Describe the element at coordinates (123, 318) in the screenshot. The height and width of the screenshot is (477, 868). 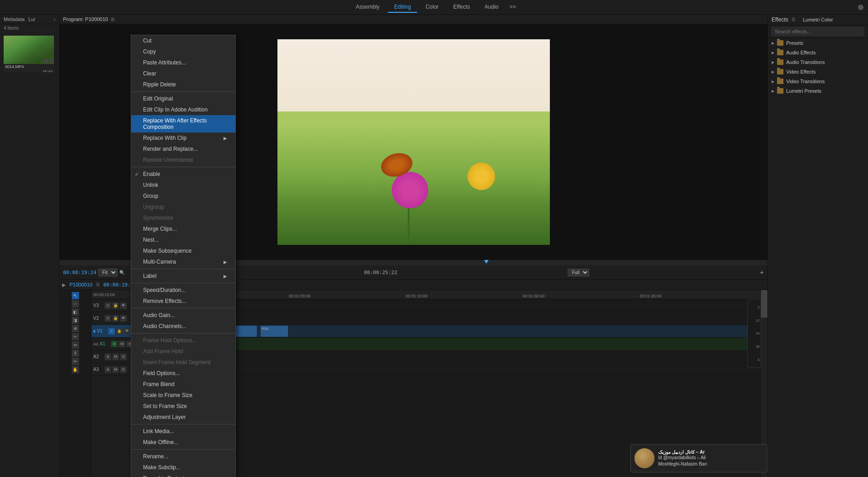
I see `track-eye-v2: 👁` at that location.